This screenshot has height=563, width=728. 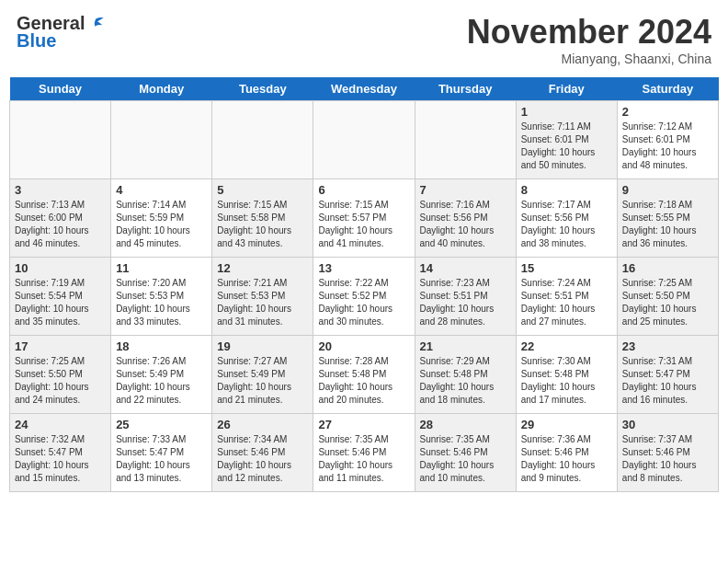 I want to click on day-number: 18, so click(x=162, y=346).